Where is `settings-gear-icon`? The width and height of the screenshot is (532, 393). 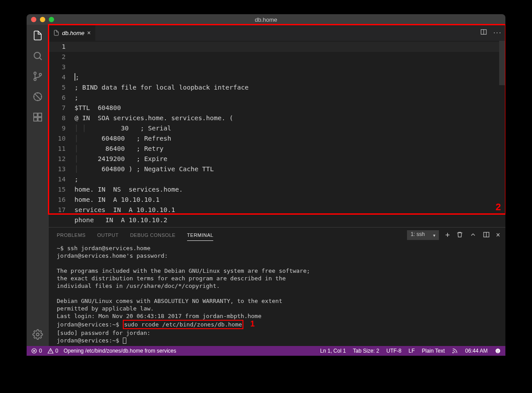
settings-gear-icon is located at coordinates (38, 334).